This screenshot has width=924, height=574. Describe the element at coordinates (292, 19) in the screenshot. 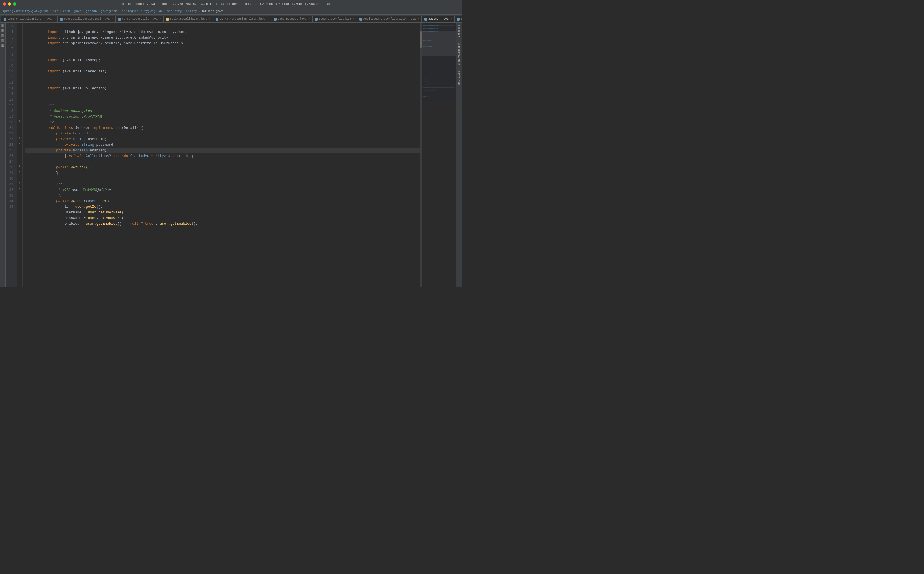

I see `tab-loginRequest: LoginRequest.java ×` at that location.